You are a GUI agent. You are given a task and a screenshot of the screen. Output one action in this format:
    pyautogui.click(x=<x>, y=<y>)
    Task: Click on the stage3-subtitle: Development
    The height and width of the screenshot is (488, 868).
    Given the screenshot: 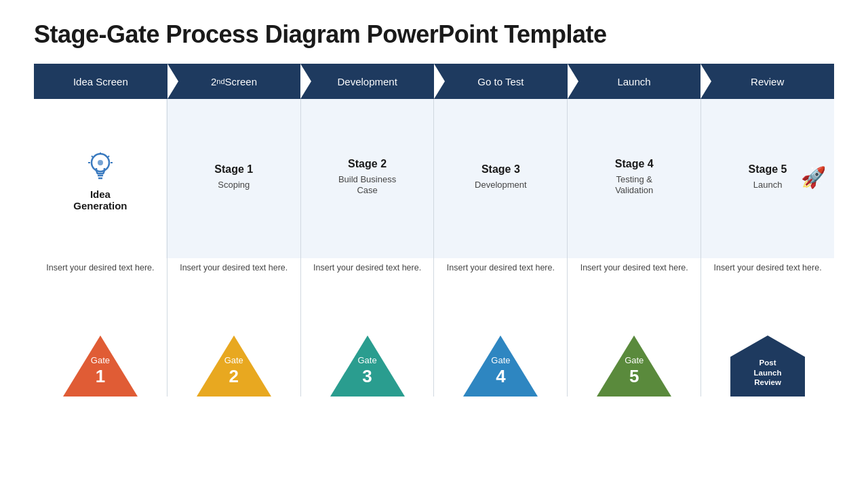 What is the action you would take?
    pyautogui.click(x=500, y=186)
    